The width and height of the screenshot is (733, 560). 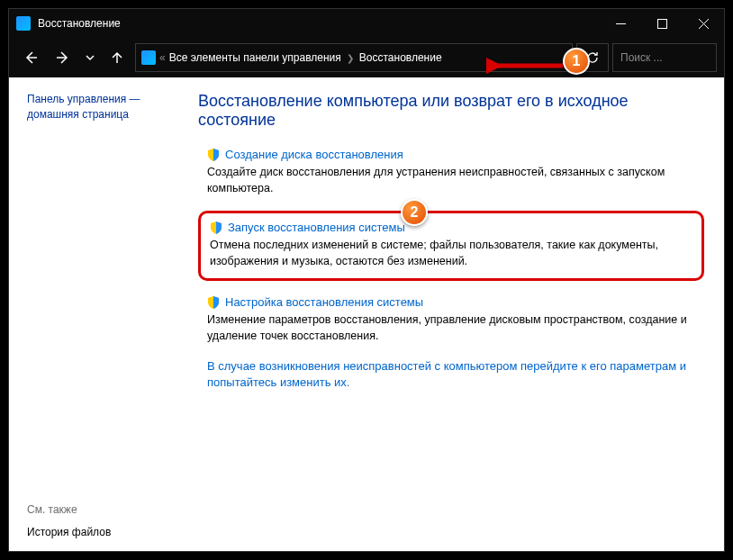 What do you see at coordinates (451, 246) in the screenshot?
I see `item-system-restore: 2 Запуск восстановления системы Отмена п…` at bounding box center [451, 246].